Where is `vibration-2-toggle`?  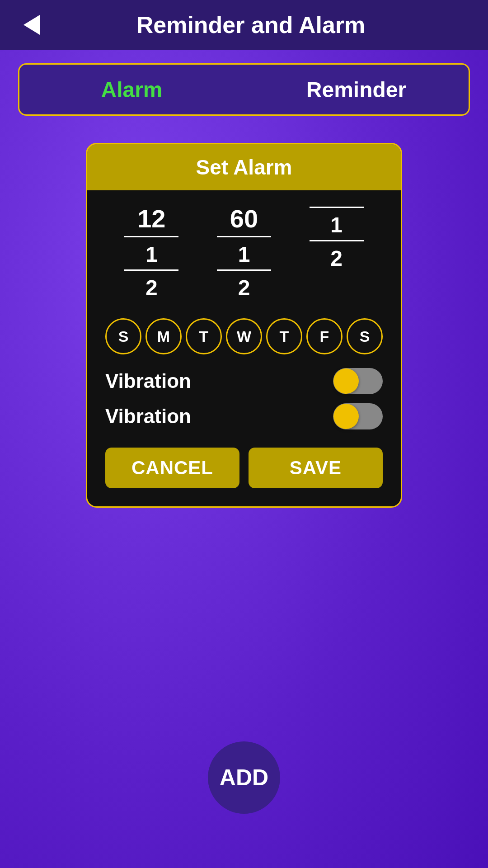 vibration-2-toggle is located at coordinates (358, 416).